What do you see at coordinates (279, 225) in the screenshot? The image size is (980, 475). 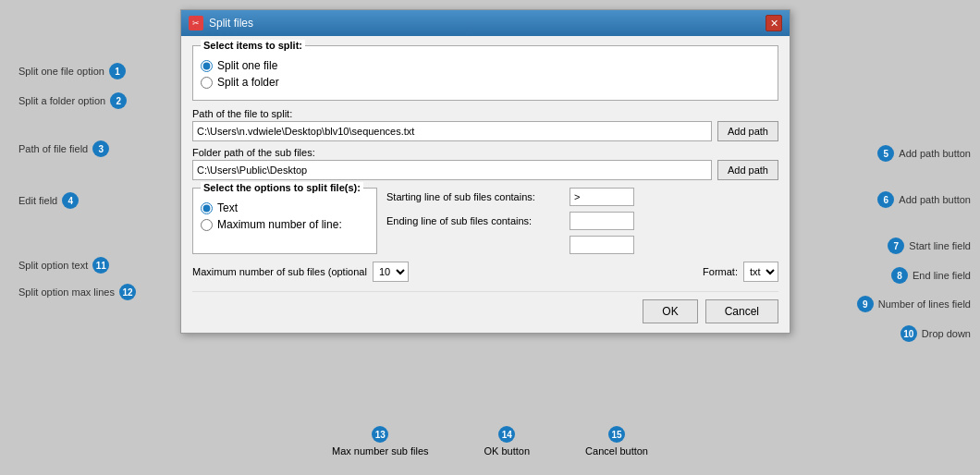 I see `max-lines-option-label: Maximum number of line:` at bounding box center [279, 225].